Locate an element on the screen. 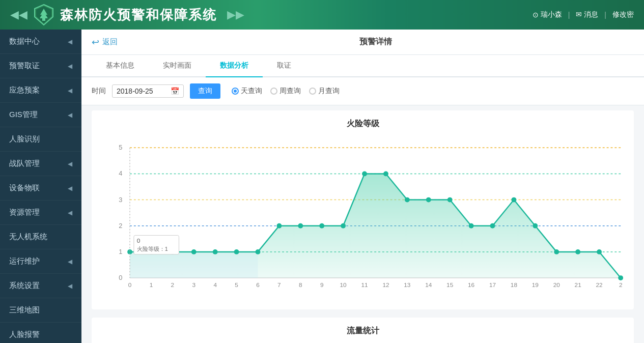  messages-link: ✉ 消息 is located at coordinates (587, 15).